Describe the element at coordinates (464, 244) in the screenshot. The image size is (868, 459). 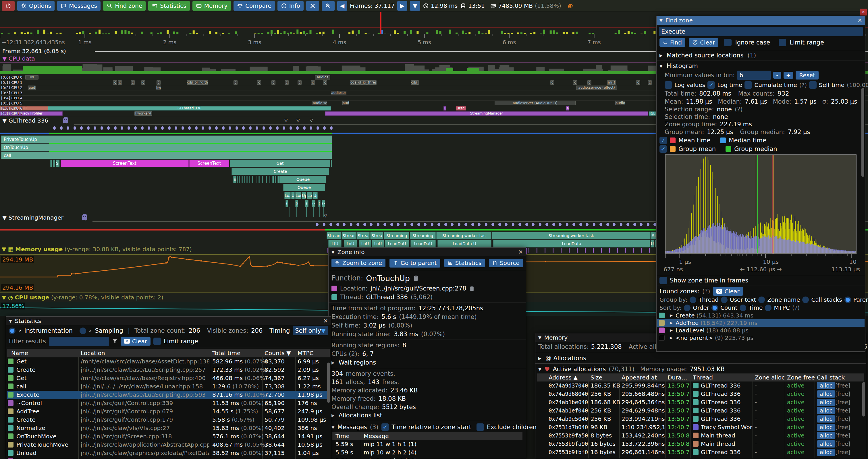
I see `timeline-zone: LoadData U` at that location.